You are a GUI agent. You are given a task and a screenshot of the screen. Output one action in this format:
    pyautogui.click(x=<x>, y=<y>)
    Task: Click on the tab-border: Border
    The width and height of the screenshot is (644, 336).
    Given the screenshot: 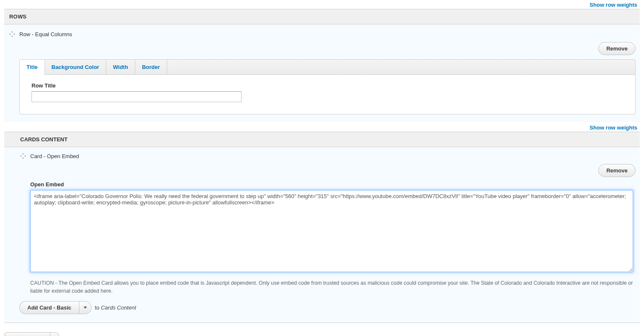 What is the action you would take?
    pyautogui.click(x=151, y=67)
    